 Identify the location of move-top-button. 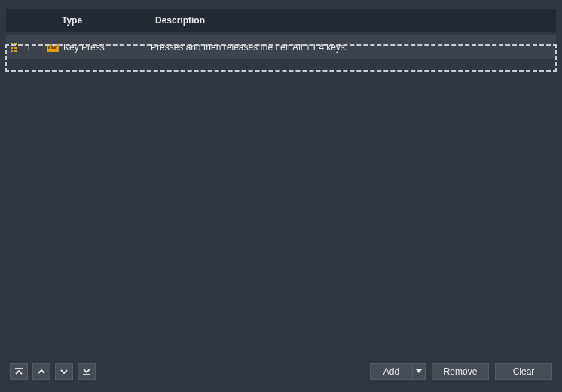
(19, 372).